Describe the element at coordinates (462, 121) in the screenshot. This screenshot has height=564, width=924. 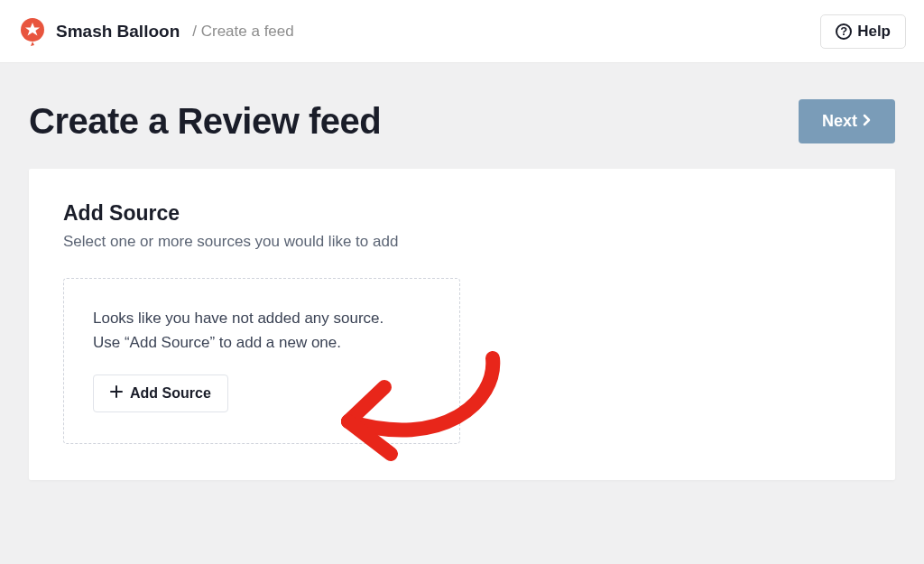
I see `page-header: Create a Review feed Next` at that location.